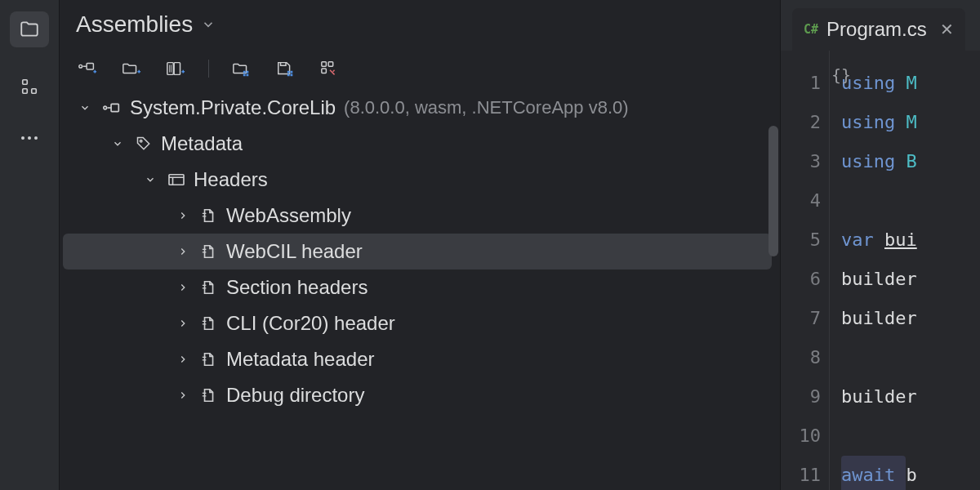  What do you see at coordinates (800, 162) in the screenshot?
I see `line-number: 3` at bounding box center [800, 162].